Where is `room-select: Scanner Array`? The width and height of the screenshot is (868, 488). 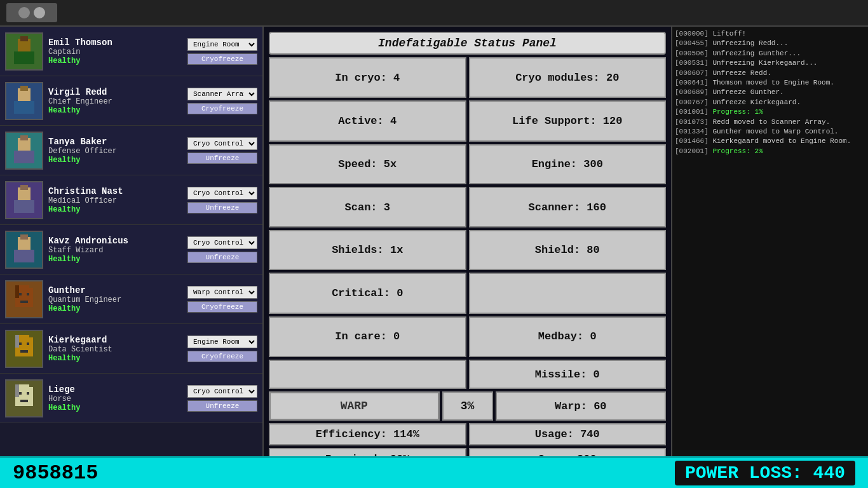 room-select: Scanner Array is located at coordinates (222, 94).